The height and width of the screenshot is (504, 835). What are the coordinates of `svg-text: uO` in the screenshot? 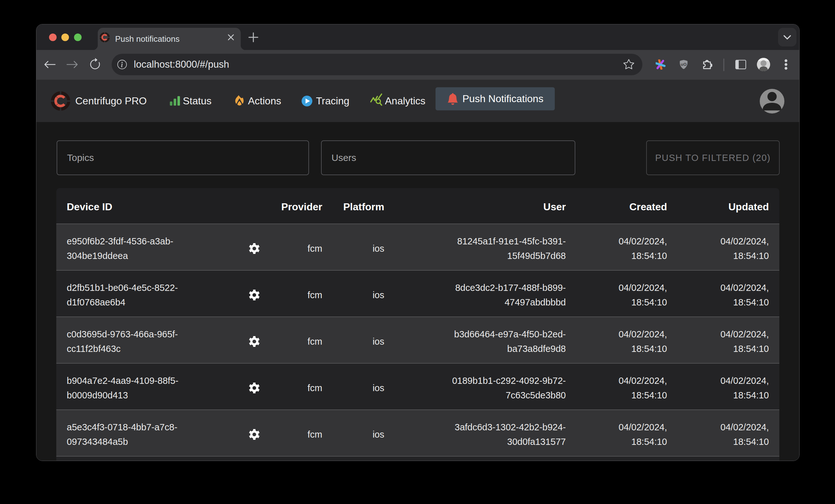 It's located at (684, 64).